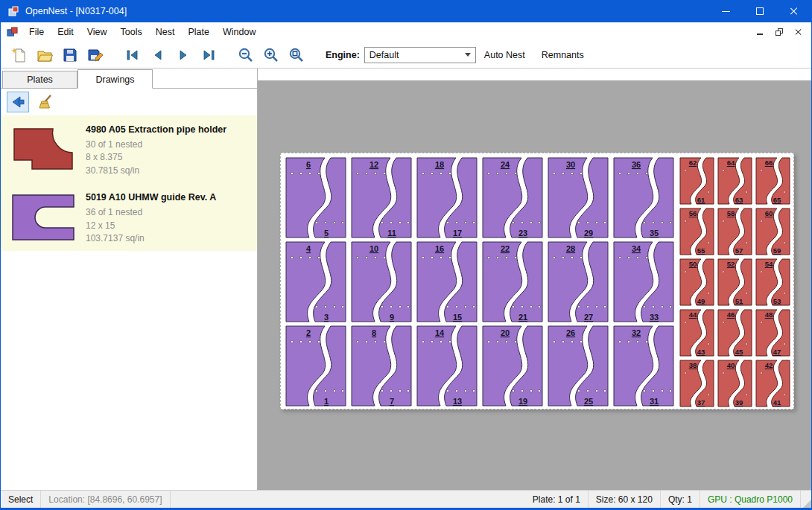 Image resolution: width=812 pixels, height=510 pixels. I want to click on svg-text: 43, so click(702, 351).